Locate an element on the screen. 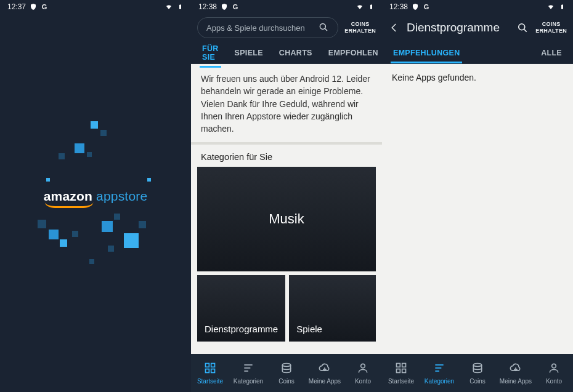 The image size is (573, 392). category-tile-dienstprogramme: Dienstprogramme is located at coordinates (242, 308).